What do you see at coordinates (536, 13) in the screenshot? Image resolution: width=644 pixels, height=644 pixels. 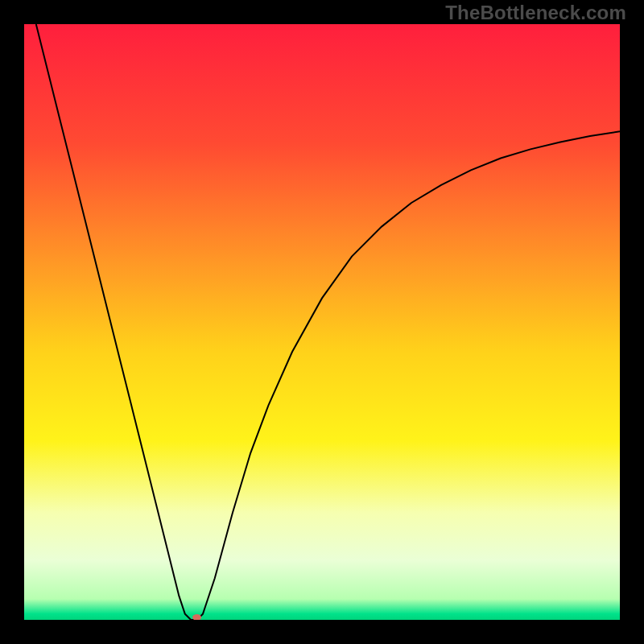 I see `watermark-text: TheBottleneck.com` at bounding box center [536, 13].